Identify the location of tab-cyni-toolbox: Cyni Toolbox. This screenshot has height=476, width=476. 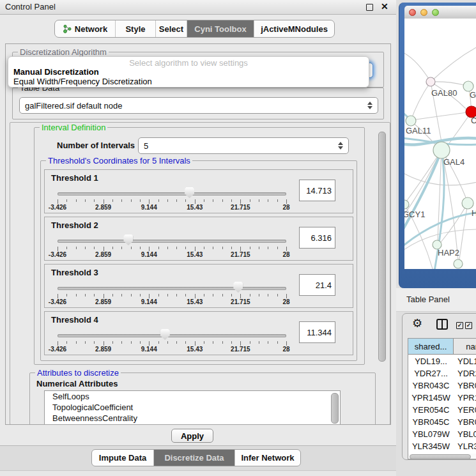
(221, 29).